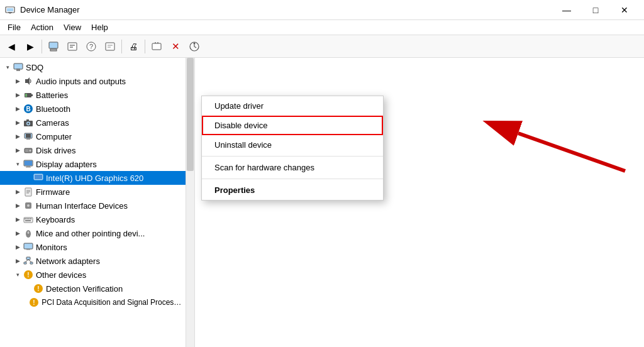 This screenshot has width=644, height=347. What do you see at coordinates (97, 95) in the screenshot?
I see `tree-item-batteries: ▶ Batteries` at bounding box center [97, 95].